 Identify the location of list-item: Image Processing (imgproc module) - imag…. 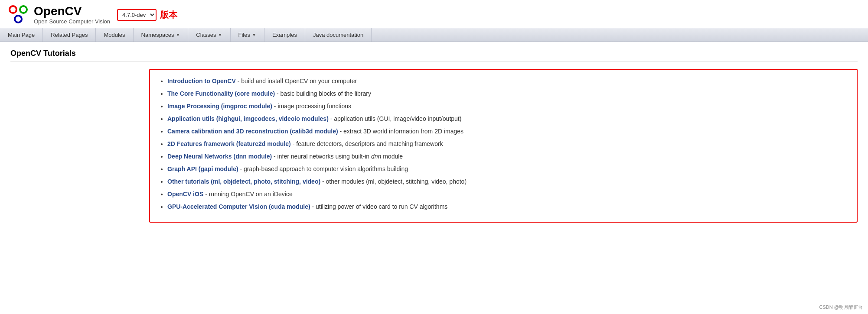
(508, 107).